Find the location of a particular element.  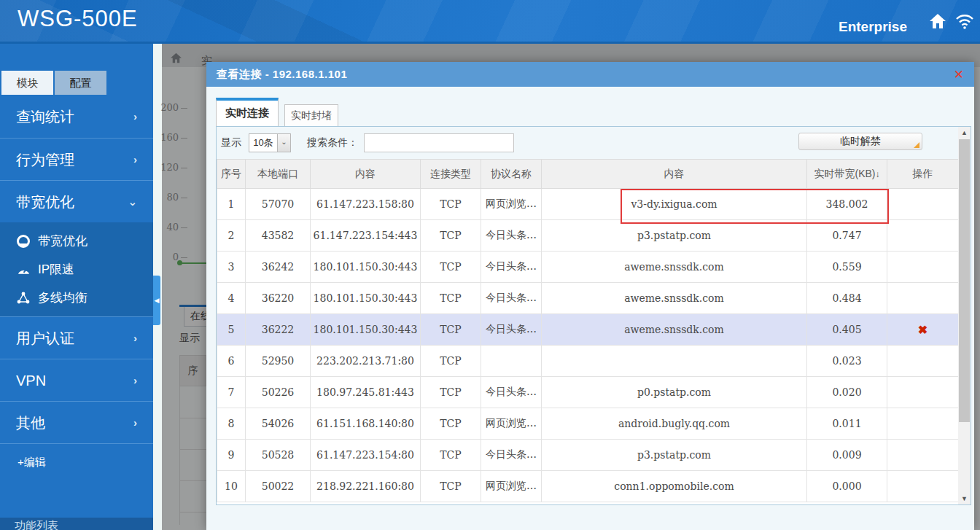

chevron-icon: ⌄ is located at coordinates (133, 202).